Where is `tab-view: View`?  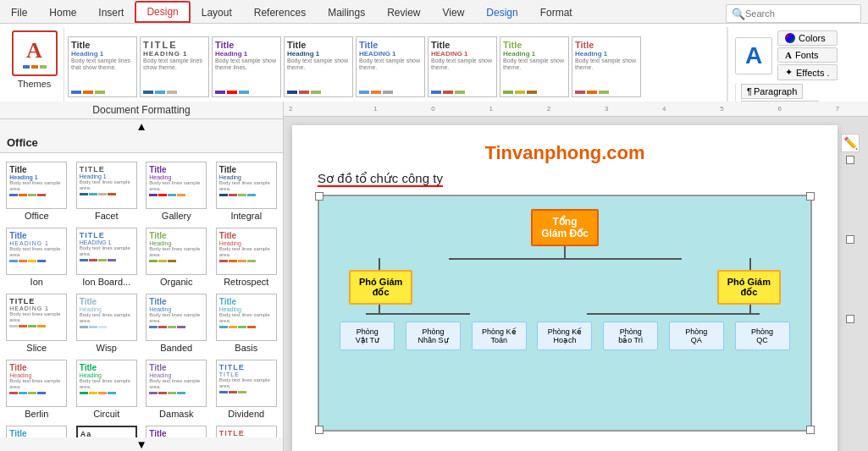
tab-view: View is located at coordinates (454, 12).